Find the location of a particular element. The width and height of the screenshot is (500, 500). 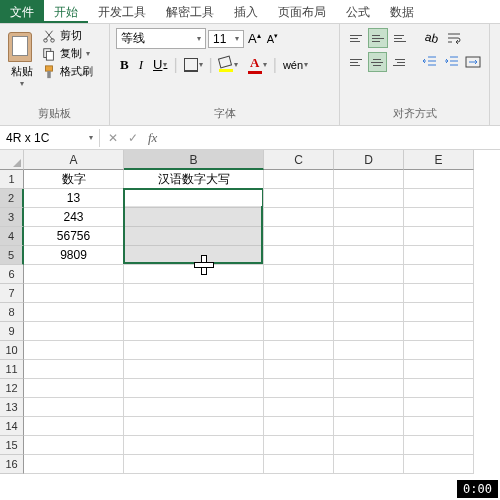

col-header-D: D is located at coordinates (369, 160).